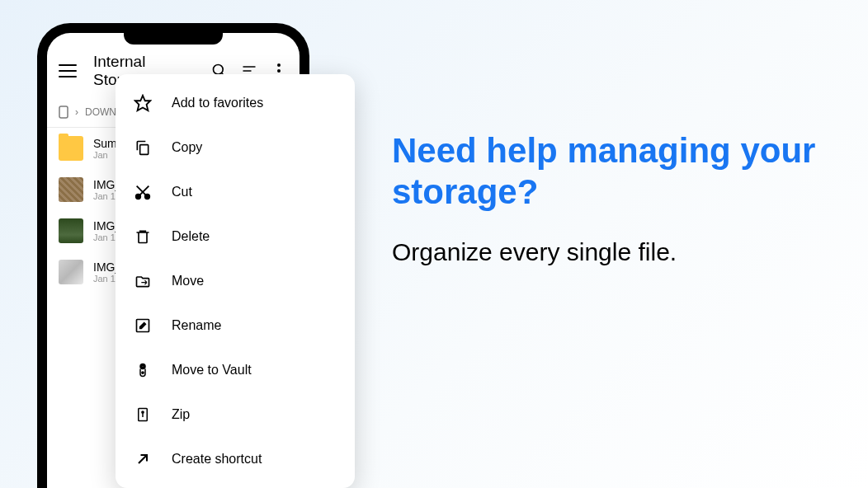 Image resolution: width=868 pixels, height=488 pixels. Describe the element at coordinates (235, 459) in the screenshot. I see `menu-item-shortcut: Create shortcut` at that location.